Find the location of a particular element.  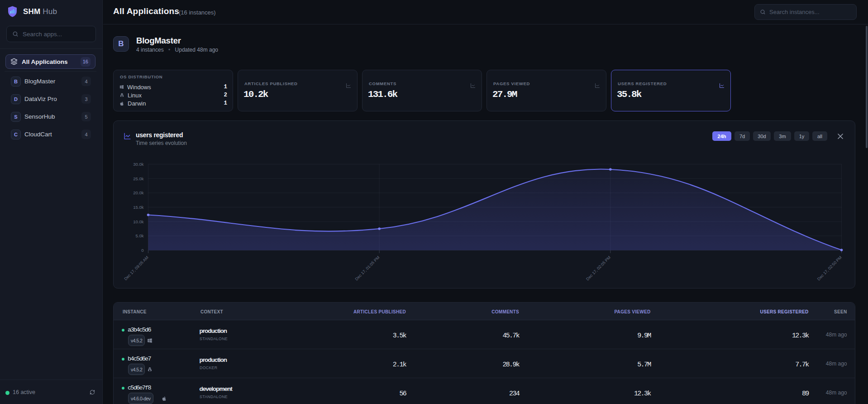

svg-text: 0 is located at coordinates (142, 250).